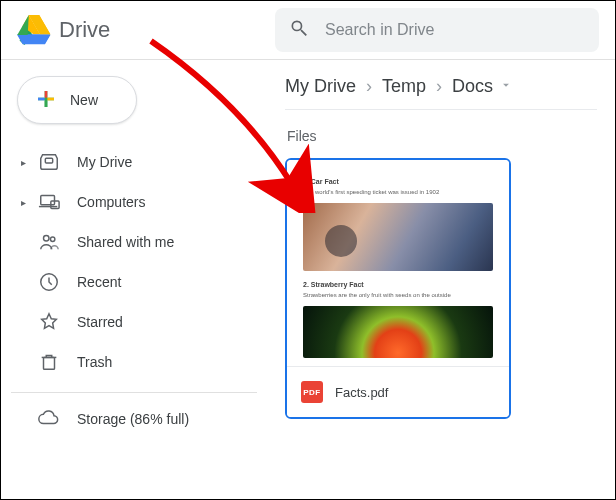  I want to click on sidebar-item-label: Starred, so click(100, 322).